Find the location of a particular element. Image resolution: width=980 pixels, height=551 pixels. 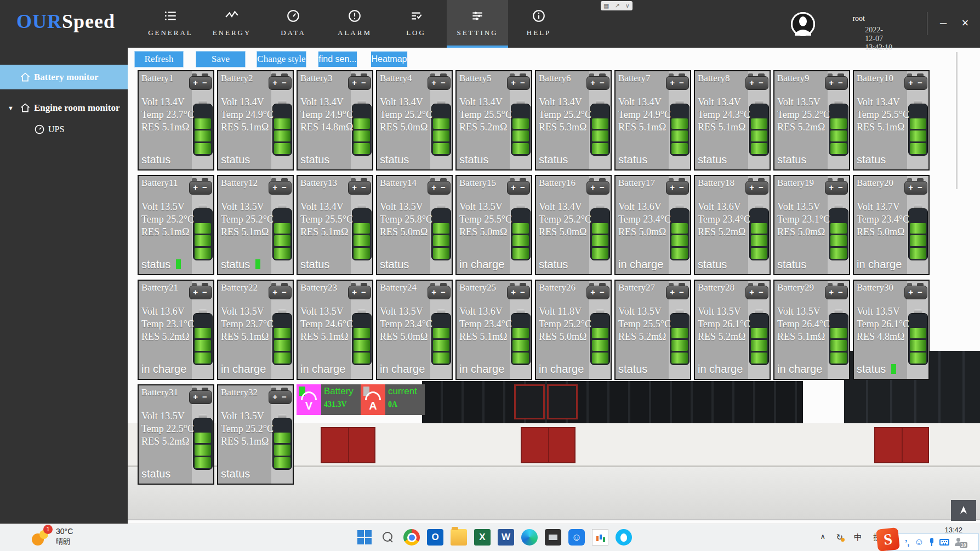

battery-card: Battery30 + − Volt 13.5V Temp 26.1°C RES… is located at coordinates (891, 330).